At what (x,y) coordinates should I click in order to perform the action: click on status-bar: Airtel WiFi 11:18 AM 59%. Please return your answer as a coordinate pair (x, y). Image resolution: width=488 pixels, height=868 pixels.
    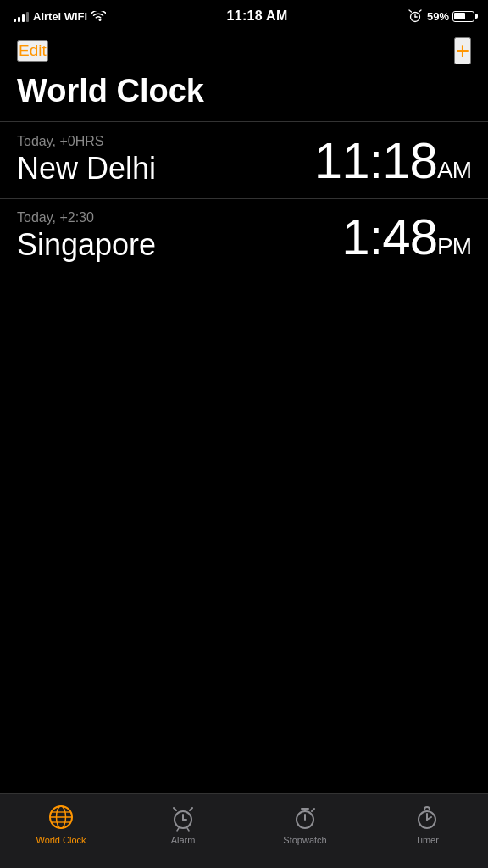
    Looking at the image, I should click on (244, 15).